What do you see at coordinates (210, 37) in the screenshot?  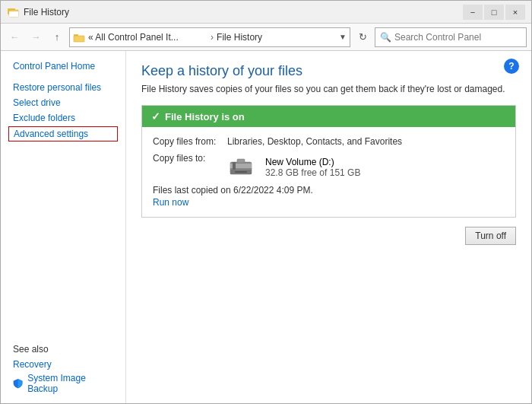 I see `address-bar: « All Control Panel It... › File History…` at bounding box center [210, 37].